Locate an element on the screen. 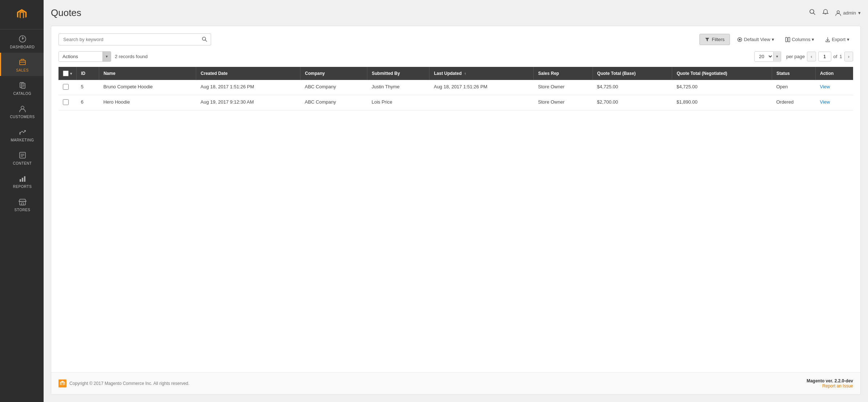  sidebar-item-dashboard: Dashboard is located at coordinates (22, 41).